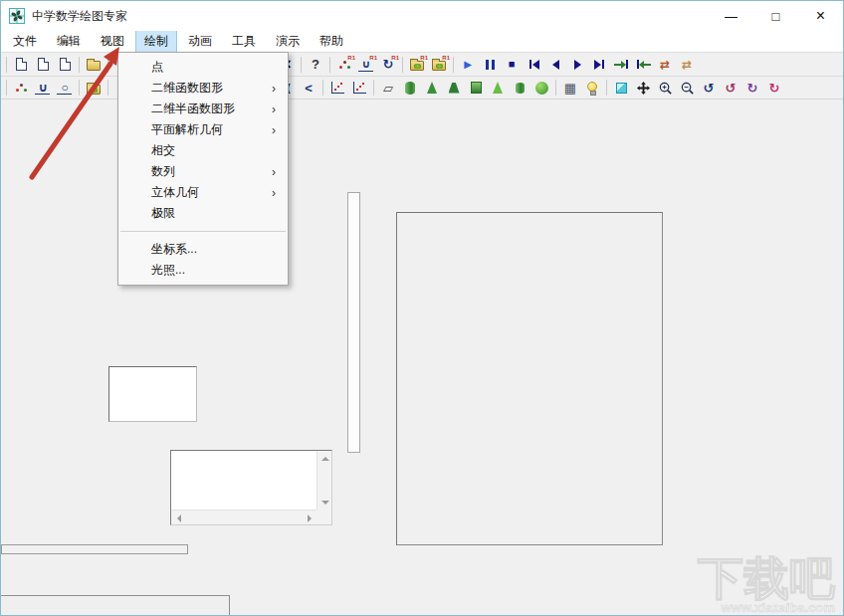  Describe the element at coordinates (316, 65) in the screenshot. I see `help-icon: ?` at that location.